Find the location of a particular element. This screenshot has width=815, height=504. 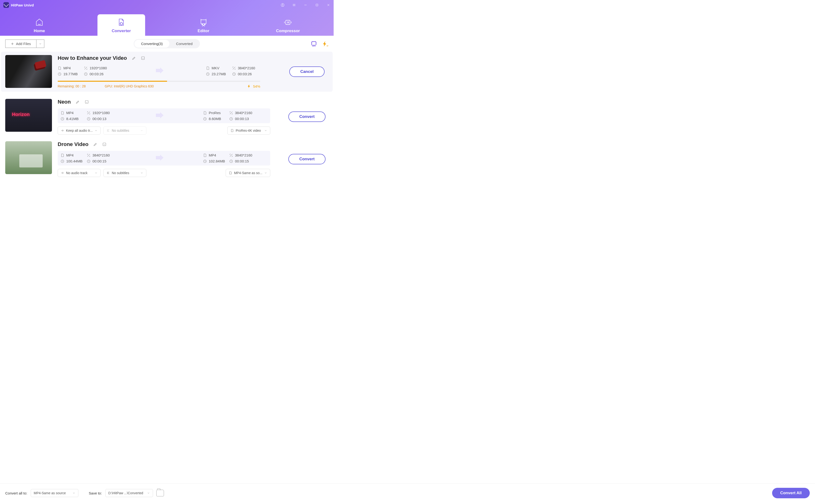

toolbar-right: on on is located at coordinates (319, 44).